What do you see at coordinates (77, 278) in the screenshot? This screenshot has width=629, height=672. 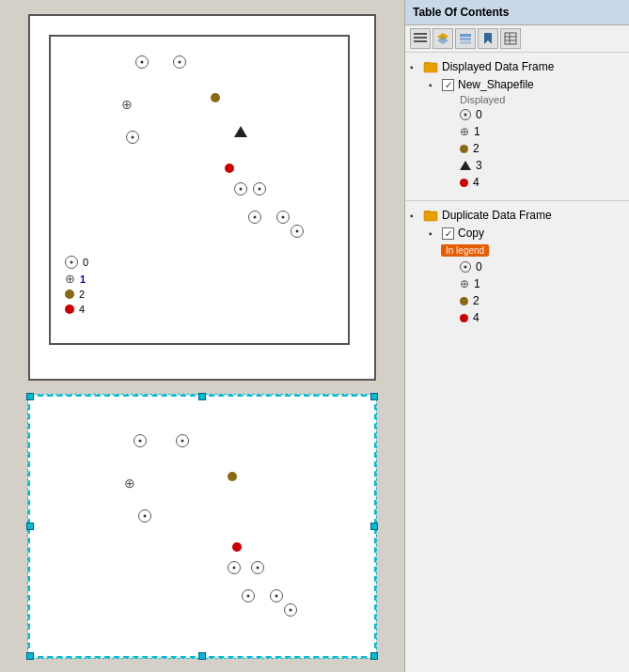 I see `legend-item-1: ⊕ 1` at bounding box center [77, 278].